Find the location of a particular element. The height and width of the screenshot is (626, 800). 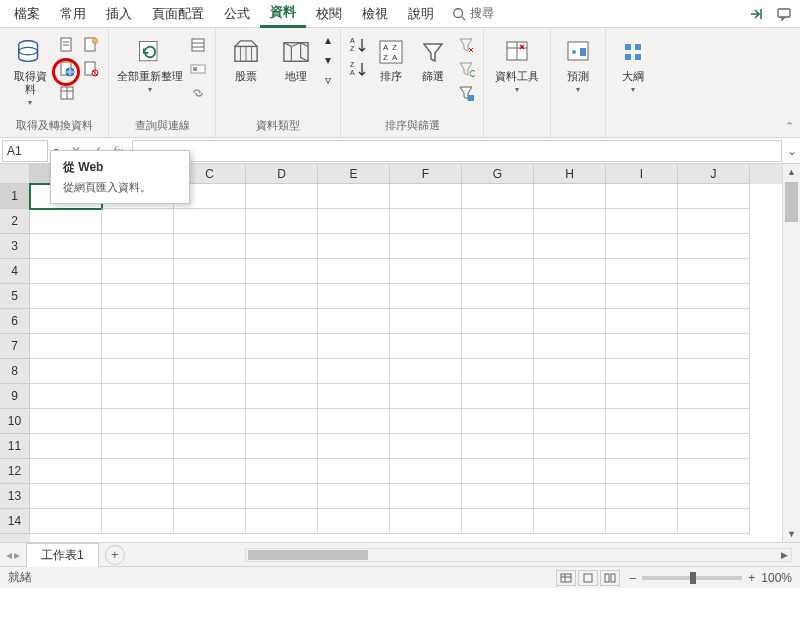

row-header-3: 3 is located at coordinates (15, 246).